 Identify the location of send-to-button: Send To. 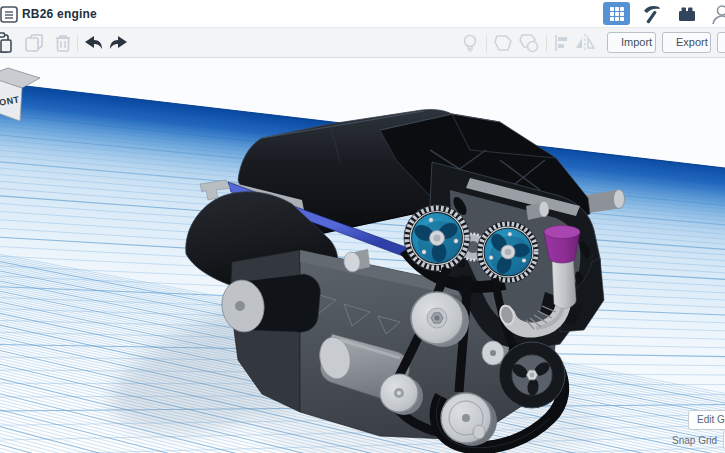
(721, 42).